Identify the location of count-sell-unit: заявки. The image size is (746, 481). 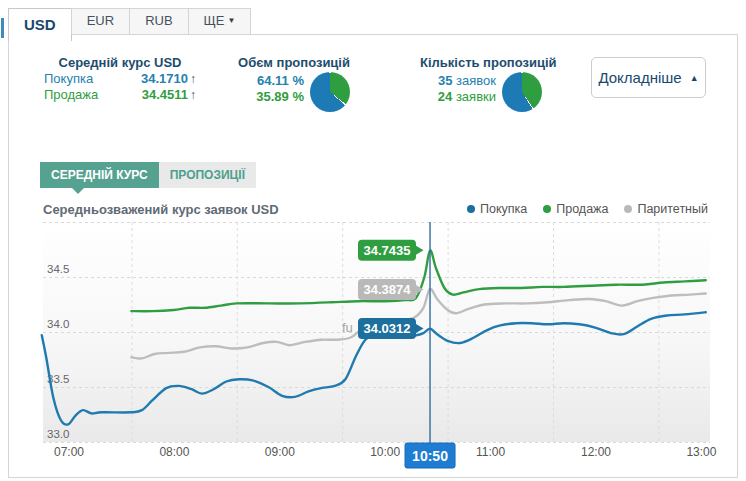
(474, 96).